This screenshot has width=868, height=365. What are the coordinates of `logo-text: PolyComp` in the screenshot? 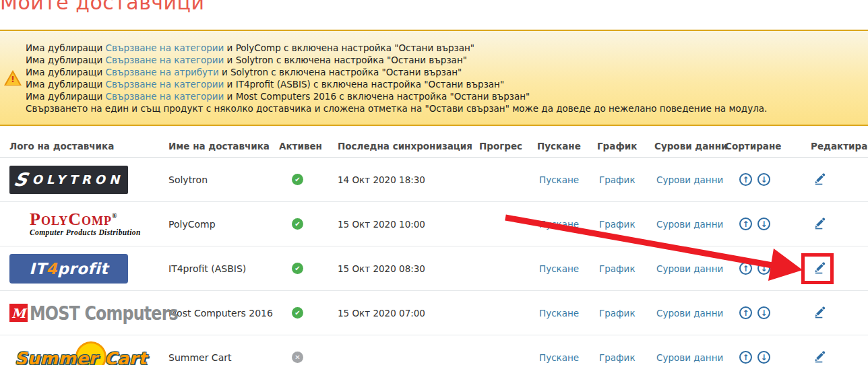 It's located at (71, 220).